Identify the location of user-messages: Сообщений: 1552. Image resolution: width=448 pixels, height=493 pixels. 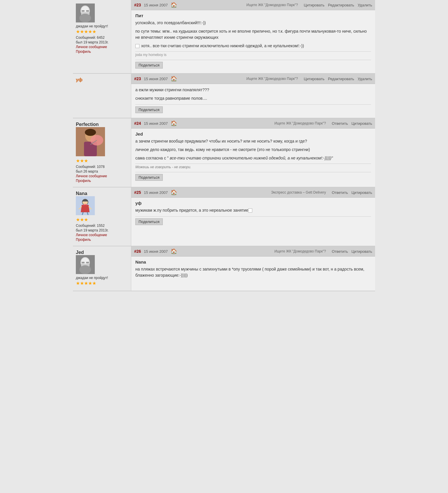
(102, 226).